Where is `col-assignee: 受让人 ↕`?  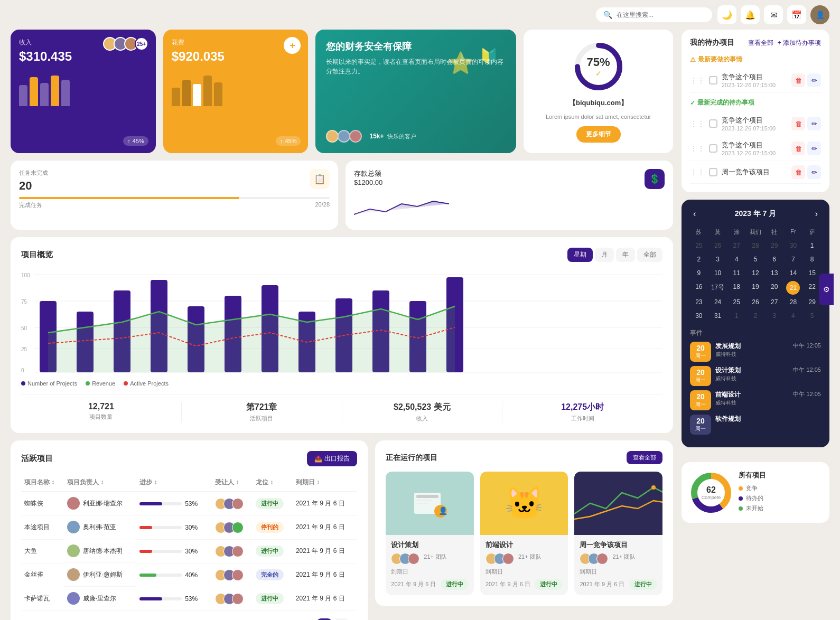 col-assignee: 受让人 ↕ is located at coordinates (232, 483).